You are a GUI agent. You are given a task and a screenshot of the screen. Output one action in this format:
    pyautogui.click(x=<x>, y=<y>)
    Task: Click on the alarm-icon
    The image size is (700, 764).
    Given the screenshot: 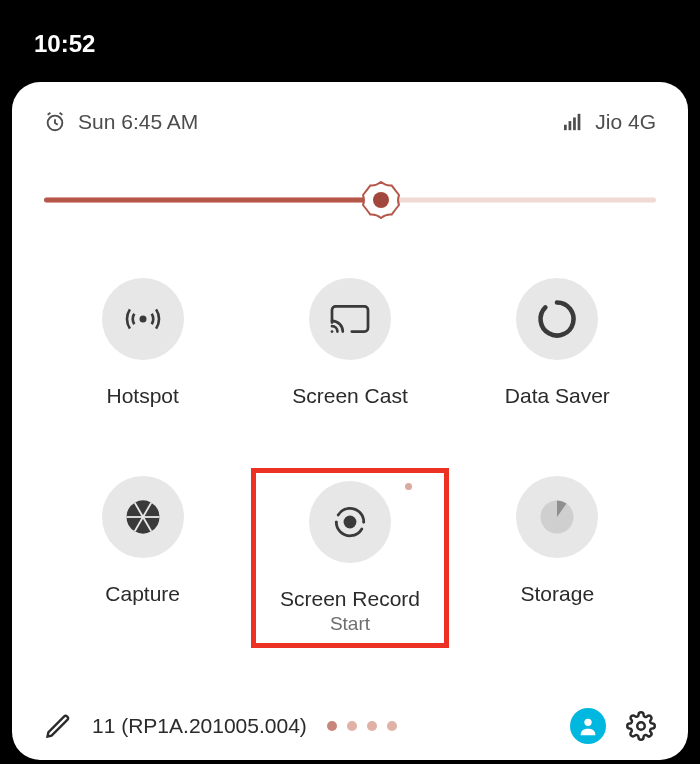 What is the action you would take?
    pyautogui.click(x=55, y=122)
    